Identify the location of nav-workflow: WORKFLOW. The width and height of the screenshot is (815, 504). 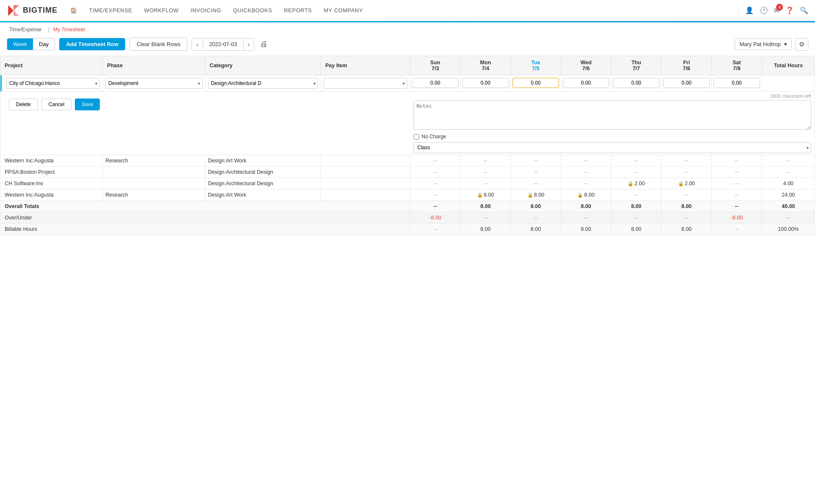
(162, 10).